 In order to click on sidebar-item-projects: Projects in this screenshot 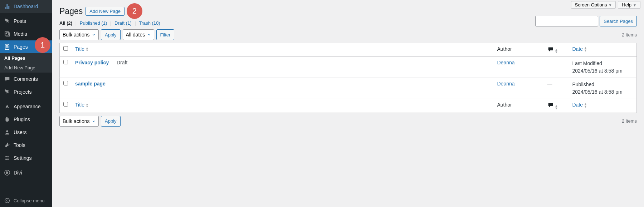, I will do `click(26, 92)`.